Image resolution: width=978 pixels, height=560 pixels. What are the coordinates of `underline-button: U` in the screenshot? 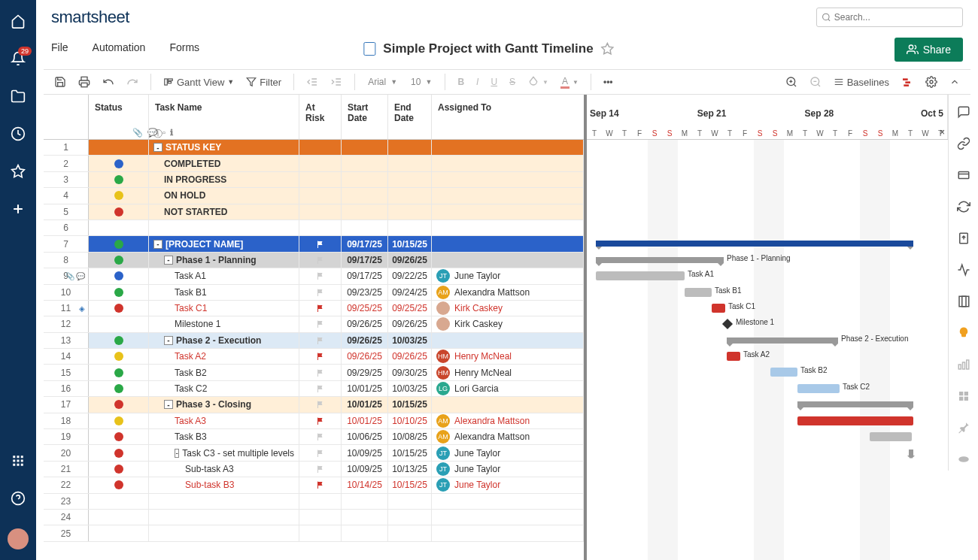 It's located at (494, 82).